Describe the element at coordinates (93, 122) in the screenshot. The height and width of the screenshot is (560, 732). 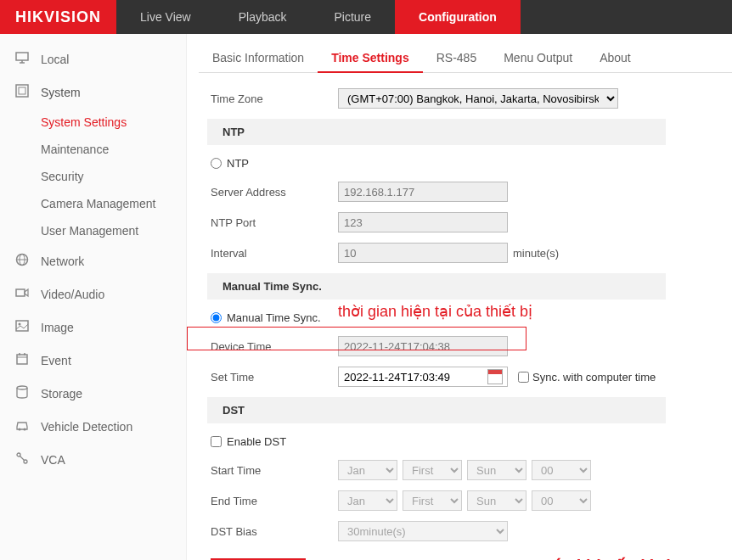
I see `sidebar-system-settings: System Settings` at that location.